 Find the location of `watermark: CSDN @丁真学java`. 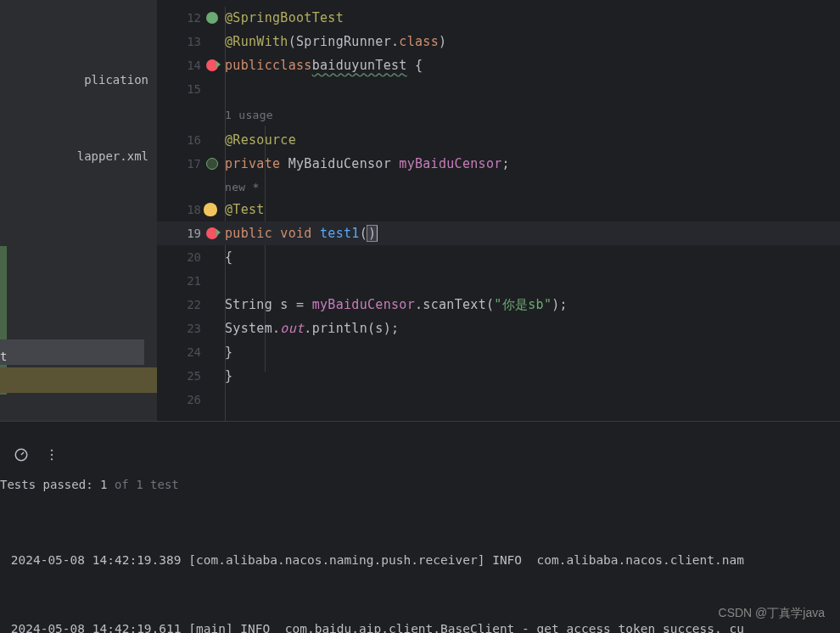

watermark: CSDN @丁真学java is located at coordinates (772, 613).